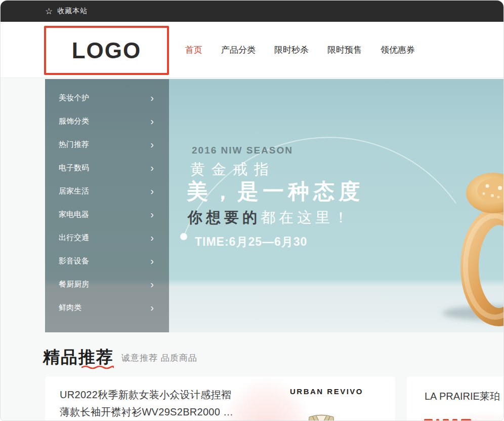 The width and height of the screenshot is (504, 421). What do you see at coordinates (270, 218) in the screenshot?
I see `banner-tagline: 你想要的都在这里！` at bounding box center [270, 218].